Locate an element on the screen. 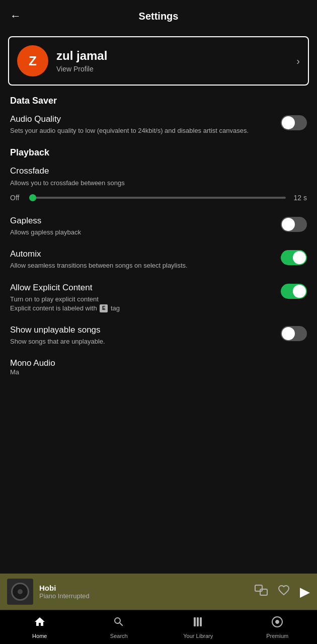 The width and height of the screenshot is (317, 644). bottom-navigation: Home Search Your Library Premium is located at coordinates (158, 627).